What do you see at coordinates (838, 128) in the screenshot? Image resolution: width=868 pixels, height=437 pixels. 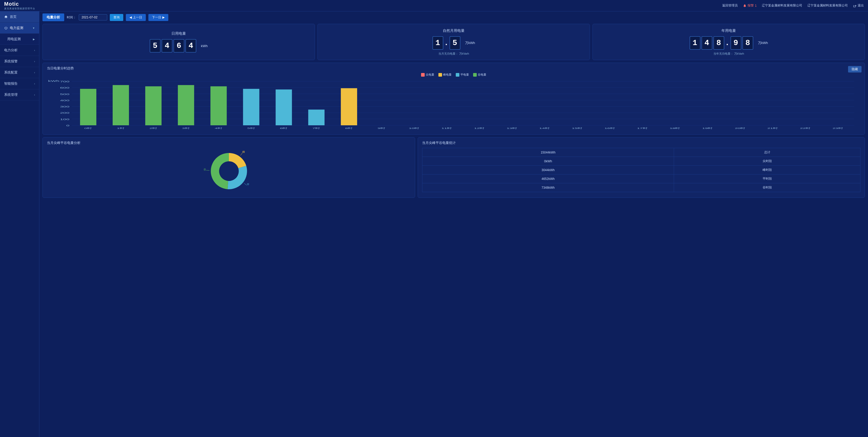 I see `svg-text: 23时` at bounding box center [838, 128].